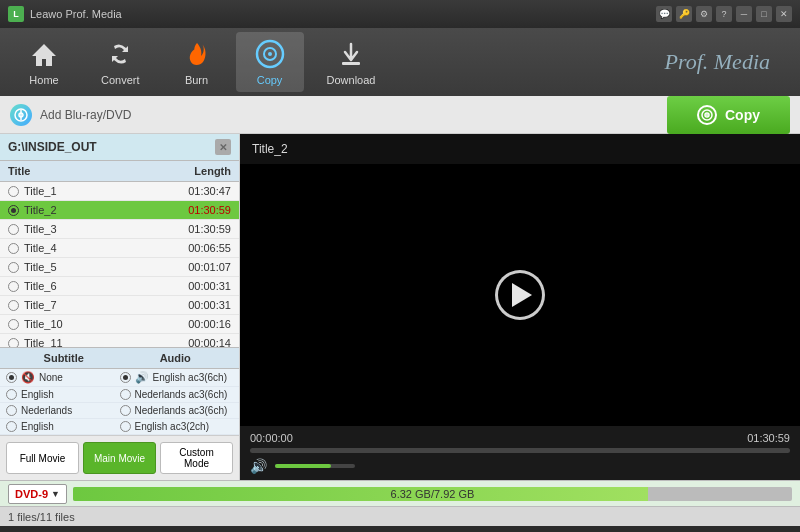 The height and width of the screenshot is (532, 800). I want to click on title-row: Title_2 01:30:59, so click(120, 210).